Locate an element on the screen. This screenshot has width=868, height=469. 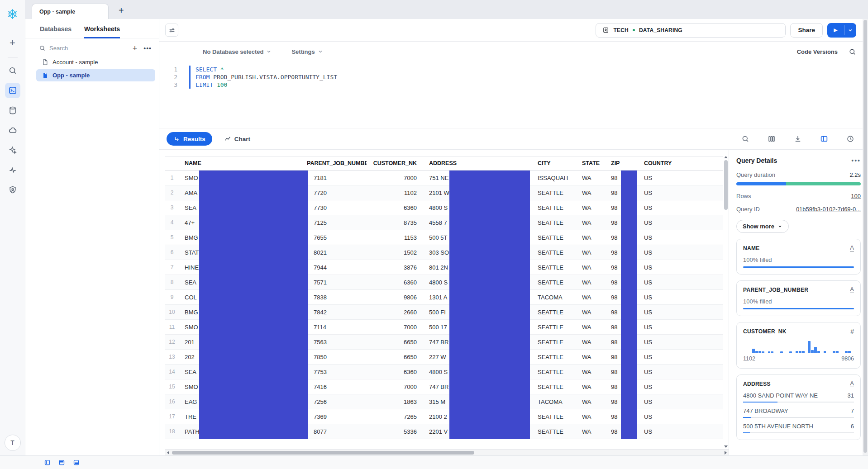
chevron-down-icon is located at coordinates (780, 226).